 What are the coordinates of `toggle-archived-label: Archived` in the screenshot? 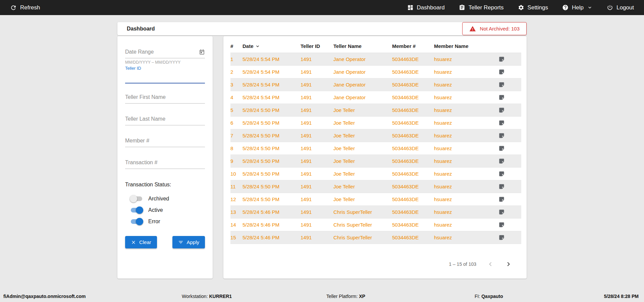 It's located at (159, 199).